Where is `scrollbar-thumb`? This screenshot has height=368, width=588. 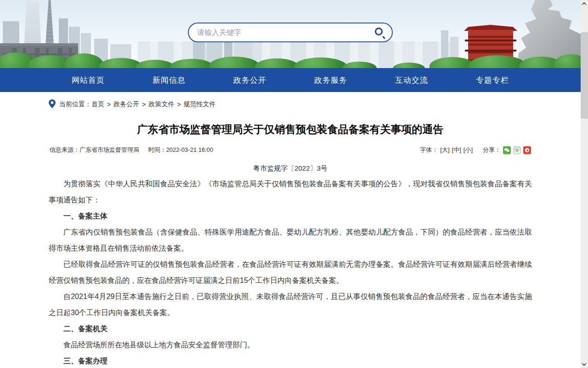
scrollbar-thumb is located at coordinates (584, 75).